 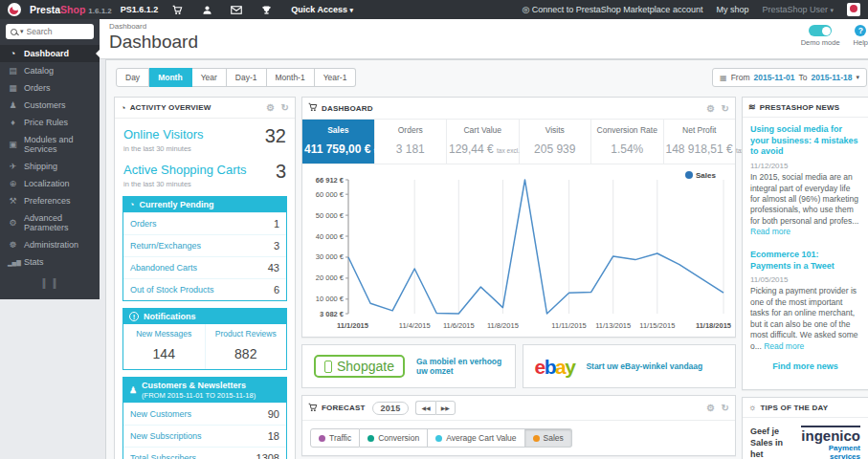 I want to click on total-subscribers-link: Total Subscribers, so click(x=163, y=456).